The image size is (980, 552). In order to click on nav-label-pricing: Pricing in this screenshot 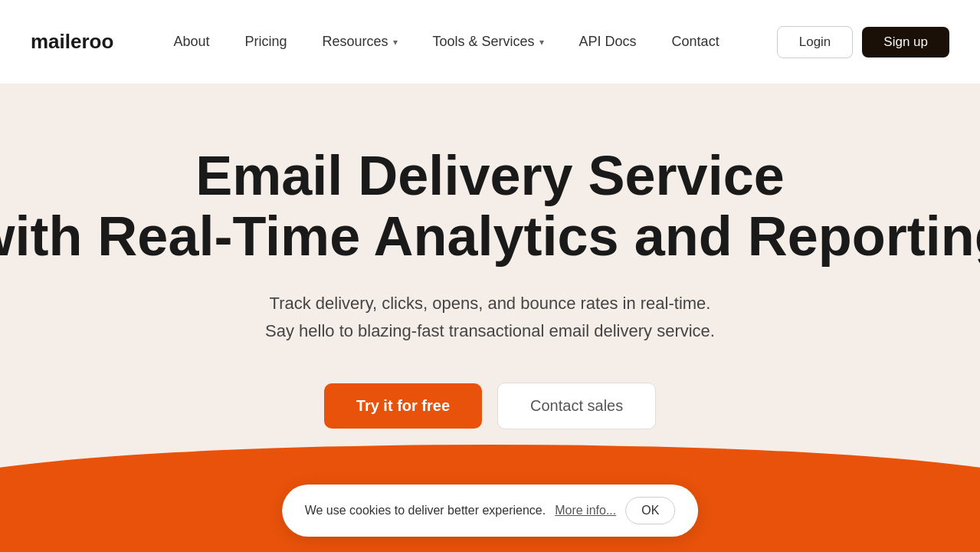, I will do `click(265, 41)`.